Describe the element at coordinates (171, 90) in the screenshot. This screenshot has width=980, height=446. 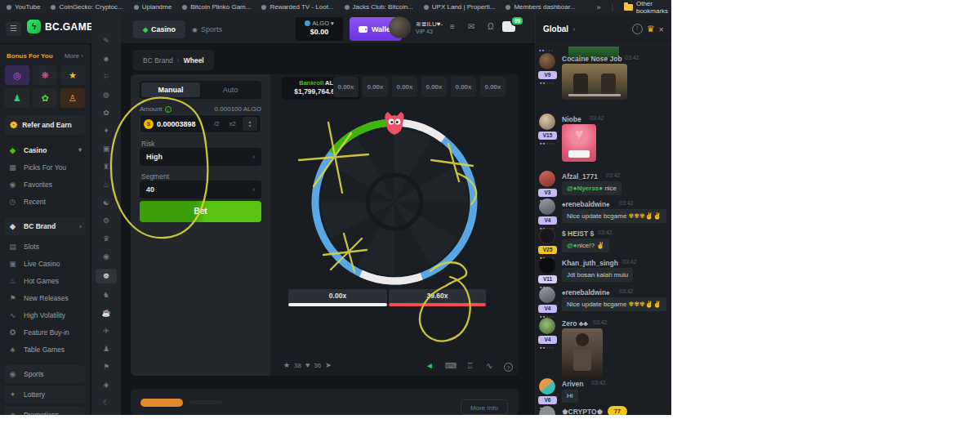
I see `tab-manual: Manual` at that location.